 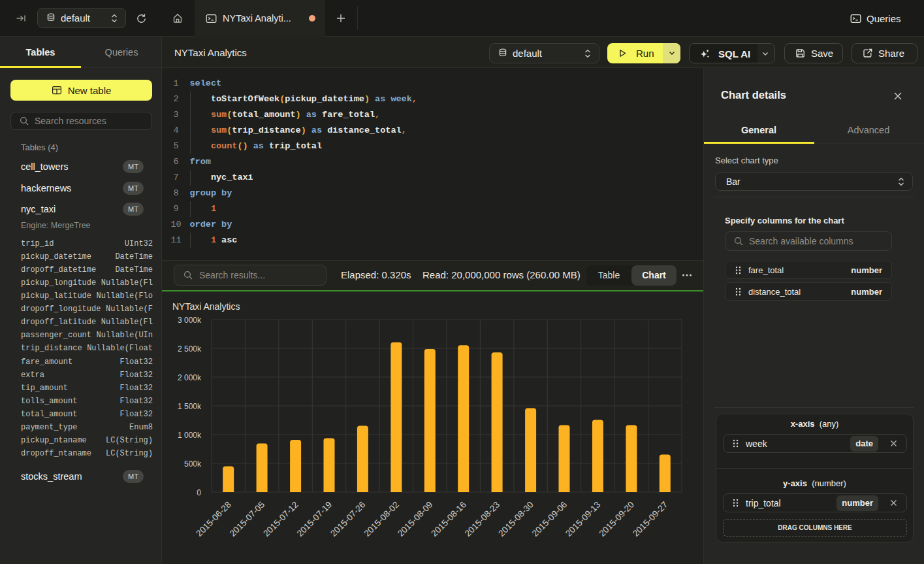 I want to click on svg-text: 1 500k, so click(x=189, y=406).